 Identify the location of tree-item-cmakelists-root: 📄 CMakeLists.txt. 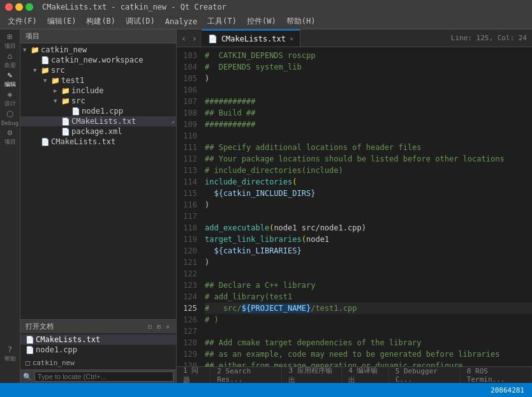
(98, 142).